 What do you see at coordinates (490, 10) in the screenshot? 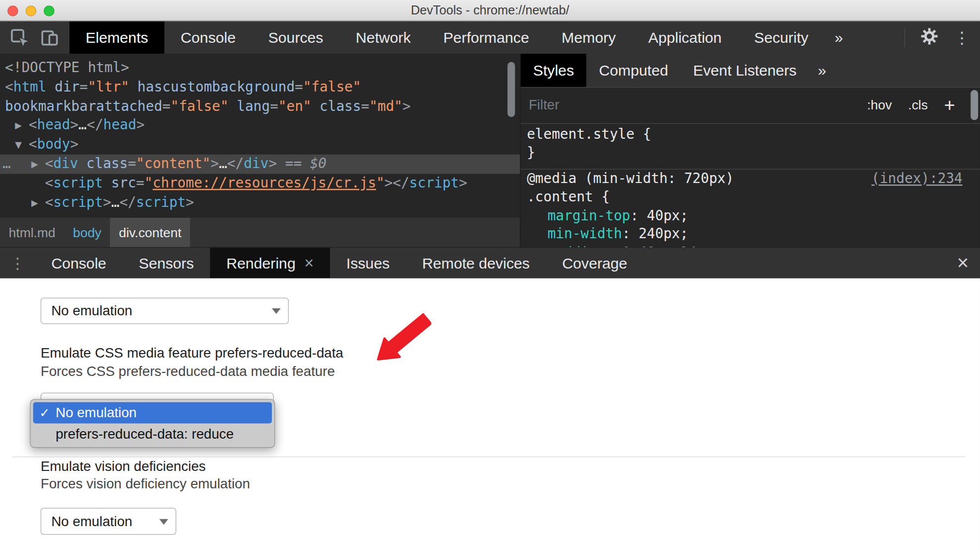
I see `window-title: DevTools - chrome://newtab/` at bounding box center [490, 10].